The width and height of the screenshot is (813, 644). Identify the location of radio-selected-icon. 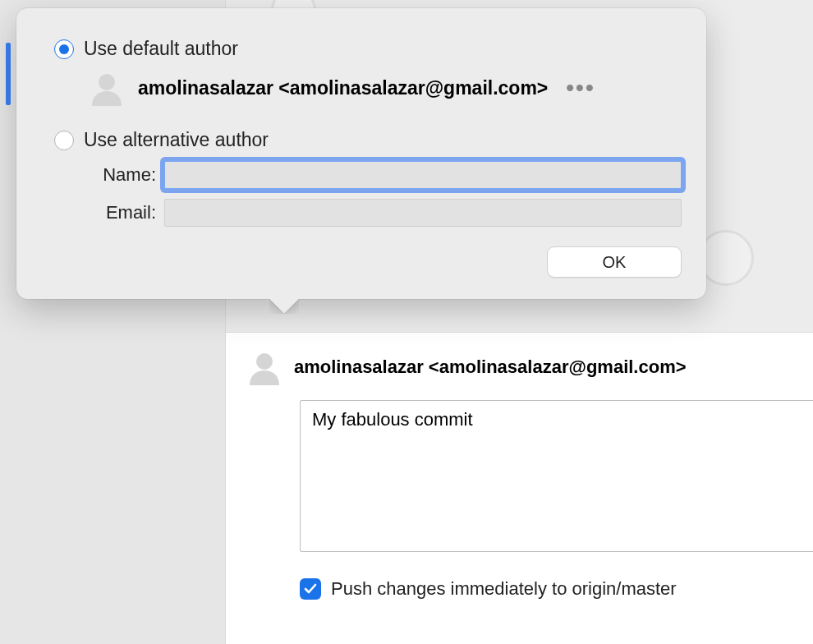
(64, 49).